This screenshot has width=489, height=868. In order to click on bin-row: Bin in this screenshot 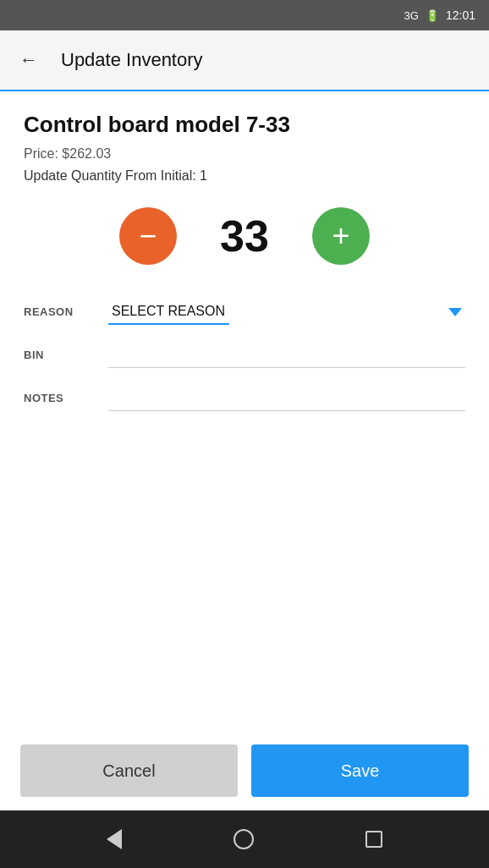, I will do `click(244, 355)`.